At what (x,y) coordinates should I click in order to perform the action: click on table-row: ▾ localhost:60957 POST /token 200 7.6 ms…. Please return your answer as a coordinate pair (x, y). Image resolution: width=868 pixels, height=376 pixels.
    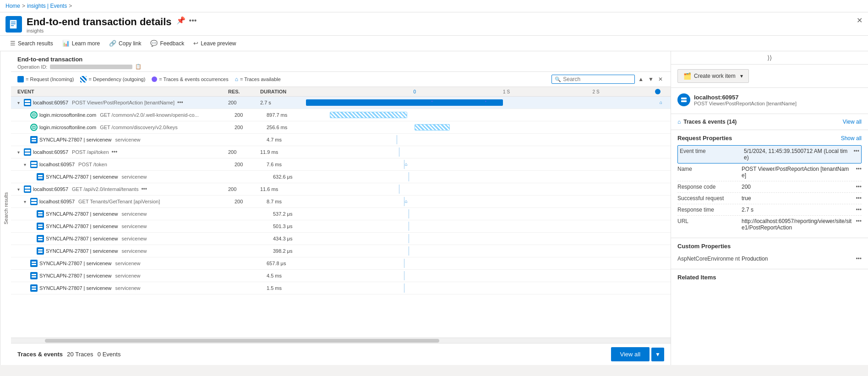
    Looking at the image, I should click on (341, 165).